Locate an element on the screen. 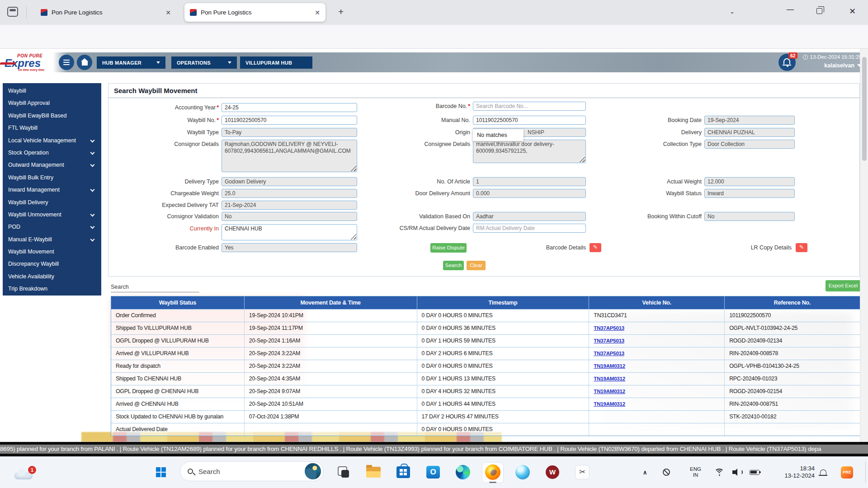 This screenshot has height=488, width=868. barcode-enabled-field: Yes is located at coordinates (289, 248).